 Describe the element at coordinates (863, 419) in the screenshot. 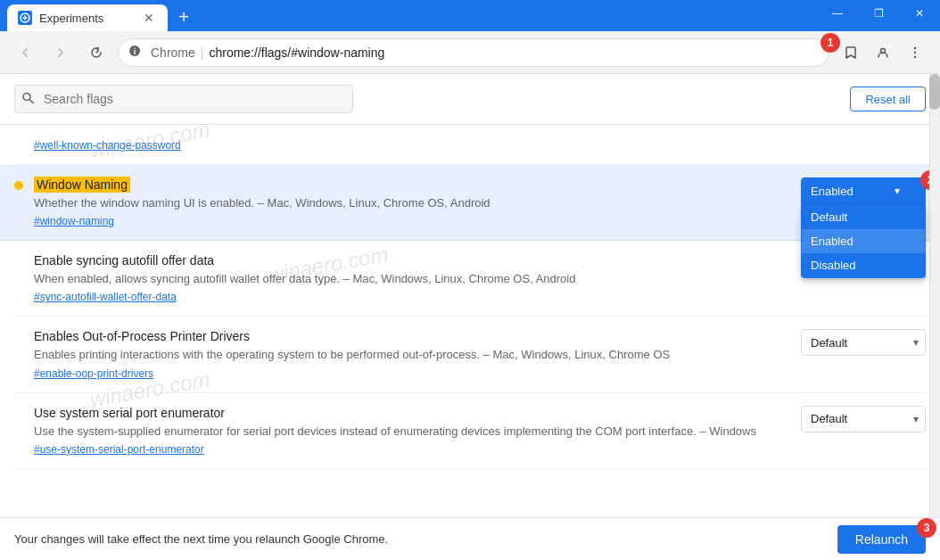

I see `dropdown-serial: Default Enabled Disabled ▾` at that location.